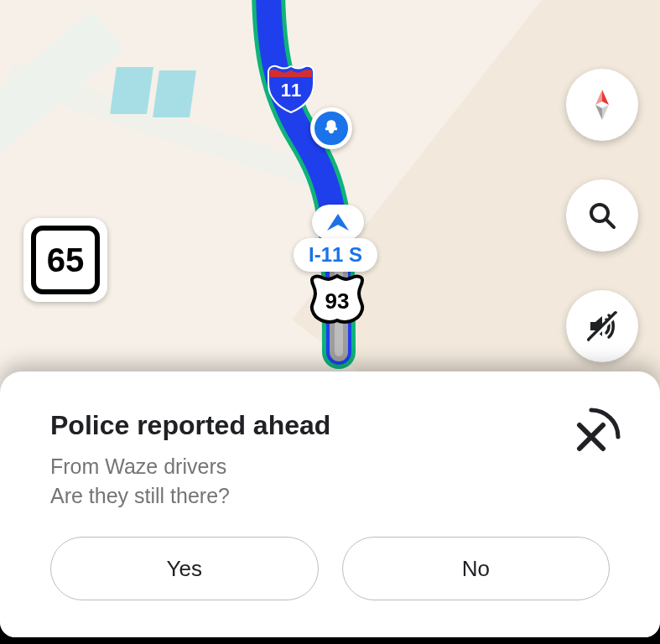 This screenshot has width=660, height=644. Describe the element at coordinates (291, 88) in the screenshot. I see `interstate-number: 11` at that location.